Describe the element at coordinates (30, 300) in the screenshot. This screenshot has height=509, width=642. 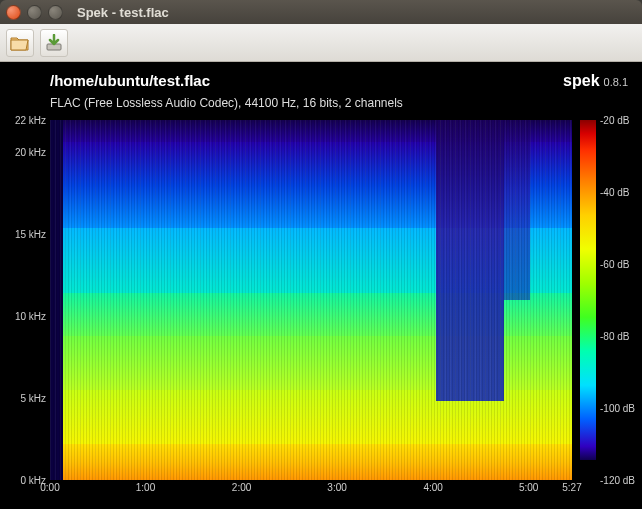
I see `y-axis: 22 kHz 20 kHz 15 kHz 10 kHz 5 kHz 0 kHz` at that location.